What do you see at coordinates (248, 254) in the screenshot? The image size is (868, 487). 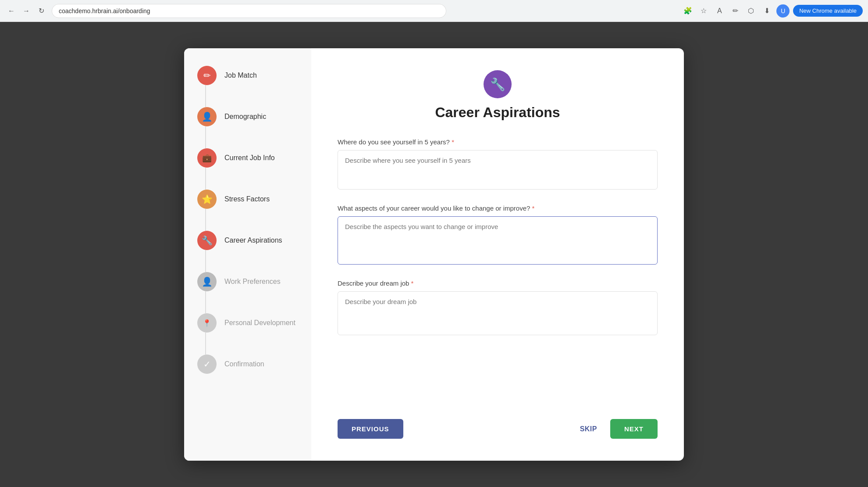 I see `sidebar: ✏ Job Match 👤 Demographic 💼 Current Job …` at bounding box center [248, 254].